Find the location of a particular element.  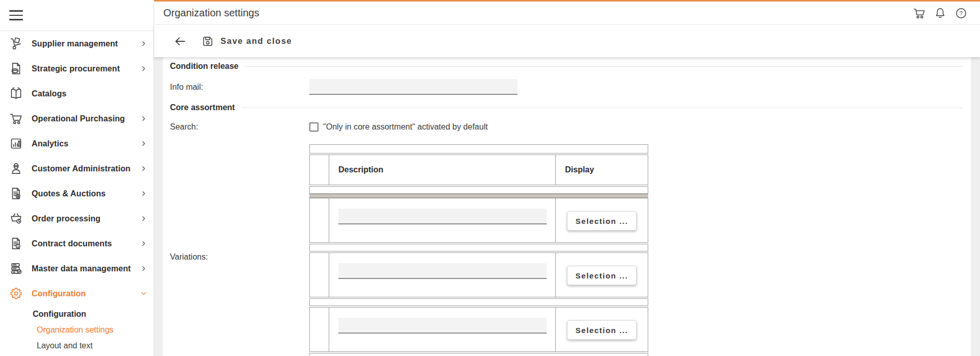

sidebar-item-customer-administration: Customer Administration is located at coordinates (77, 168).